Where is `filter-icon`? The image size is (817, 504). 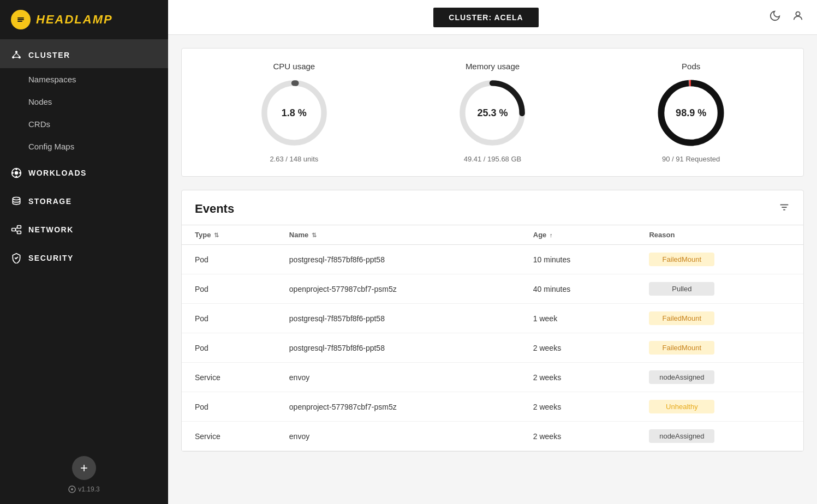
filter-icon is located at coordinates (784, 208).